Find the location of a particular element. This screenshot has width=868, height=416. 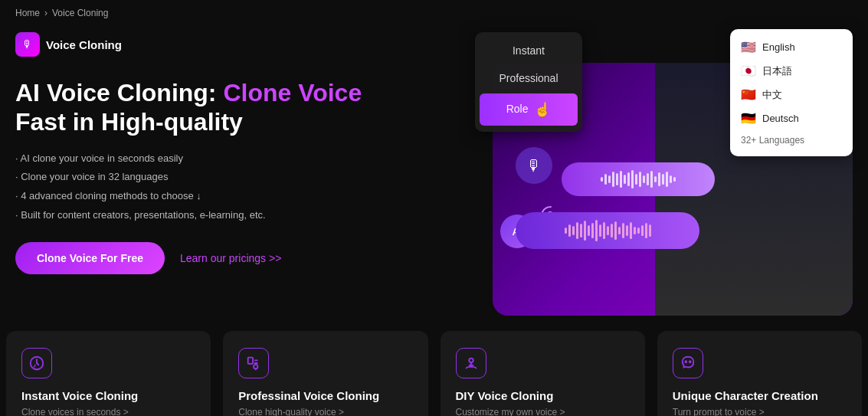

nav-menu-role: Role ☝ is located at coordinates (529, 110).